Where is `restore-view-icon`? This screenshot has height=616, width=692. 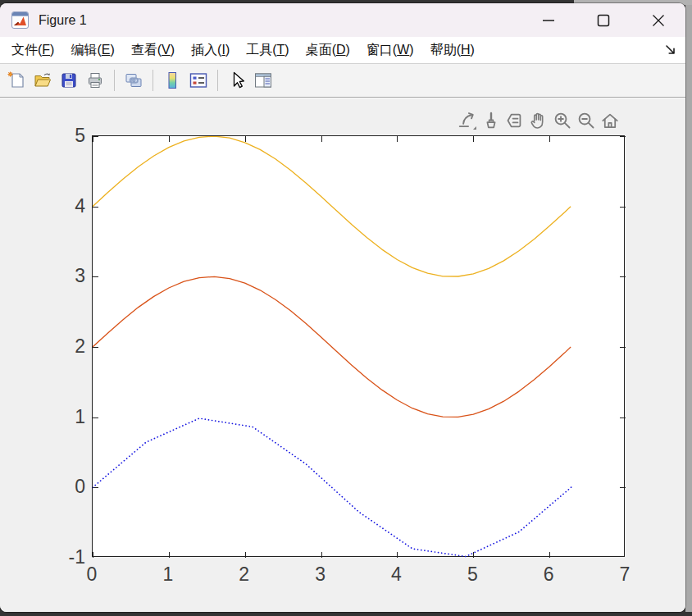 restore-view-icon is located at coordinates (610, 121).